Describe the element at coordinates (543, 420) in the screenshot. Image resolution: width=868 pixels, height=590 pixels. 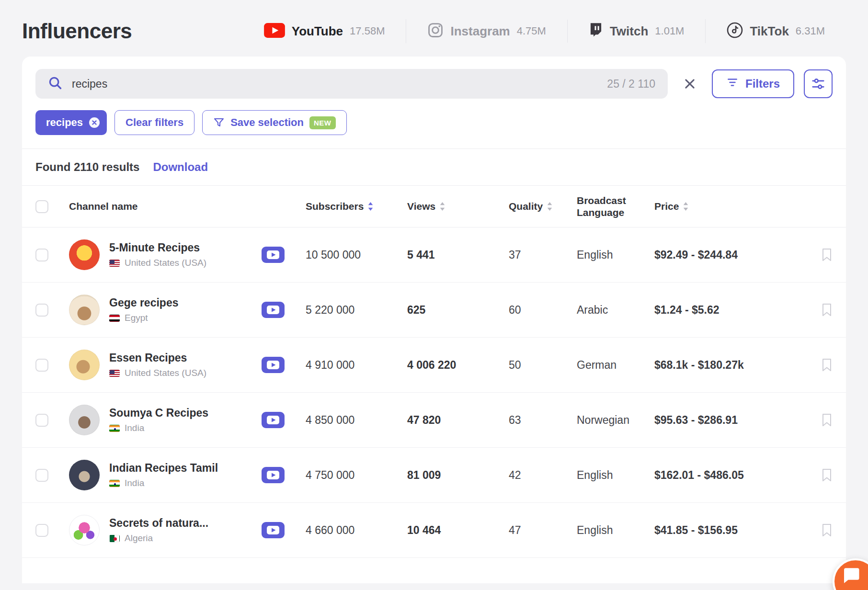
I see `quality-value: 63` at that location.